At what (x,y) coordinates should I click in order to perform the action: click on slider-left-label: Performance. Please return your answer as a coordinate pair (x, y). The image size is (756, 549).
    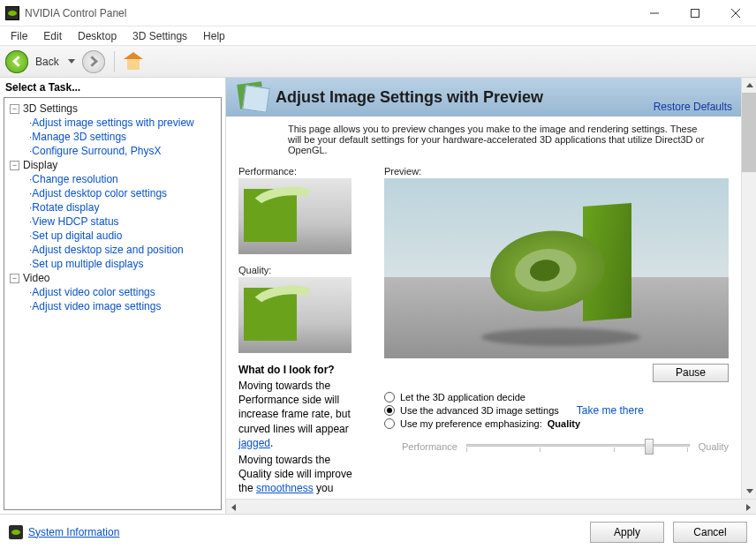
    Looking at the image, I should click on (429, 447).